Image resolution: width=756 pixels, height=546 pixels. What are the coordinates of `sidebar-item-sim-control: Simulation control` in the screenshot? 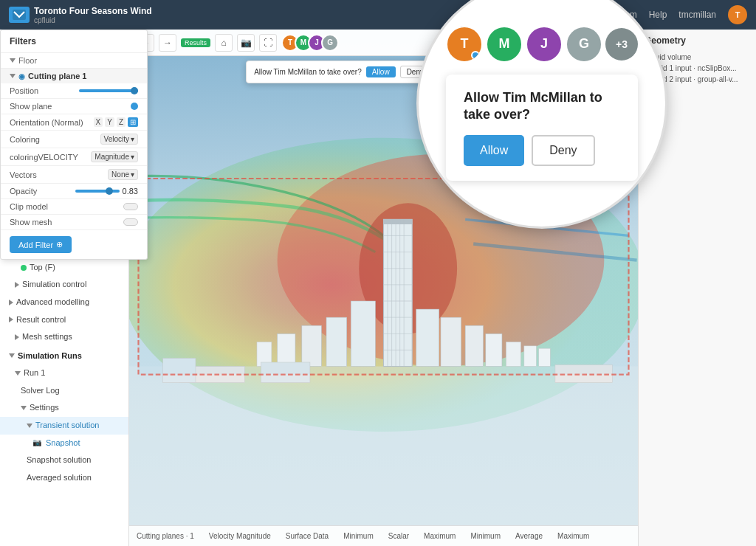 It's located at (64, 285).